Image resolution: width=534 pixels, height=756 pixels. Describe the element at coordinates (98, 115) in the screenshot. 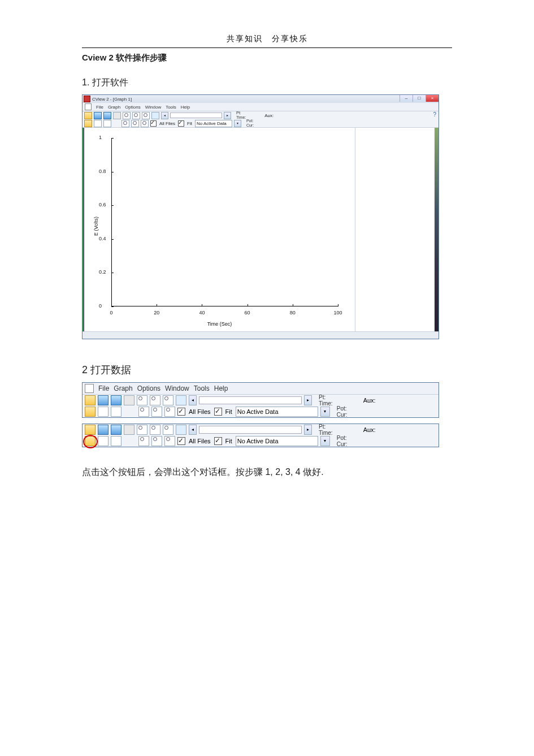

I see `save-button` at that location.